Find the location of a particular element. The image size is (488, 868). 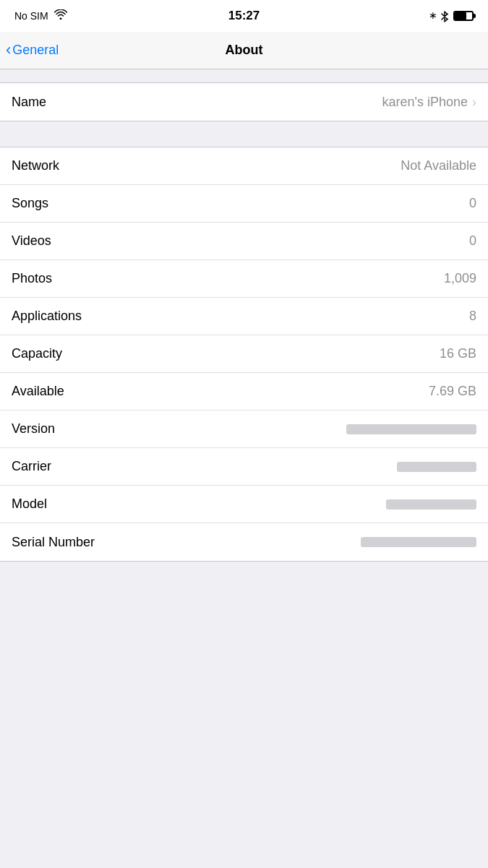

status-left: No SIM is located at coordinates (40, 16).